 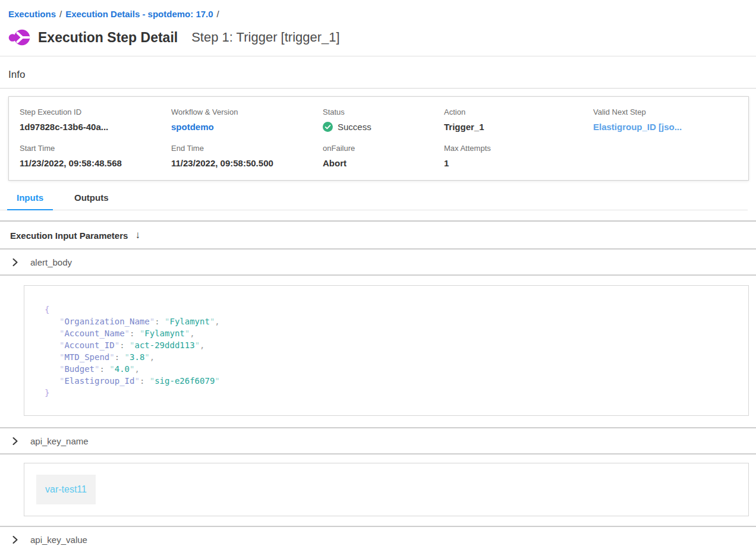 I want to click on sort-down-arrow-icon: ↓, so click(x=138, y=235).